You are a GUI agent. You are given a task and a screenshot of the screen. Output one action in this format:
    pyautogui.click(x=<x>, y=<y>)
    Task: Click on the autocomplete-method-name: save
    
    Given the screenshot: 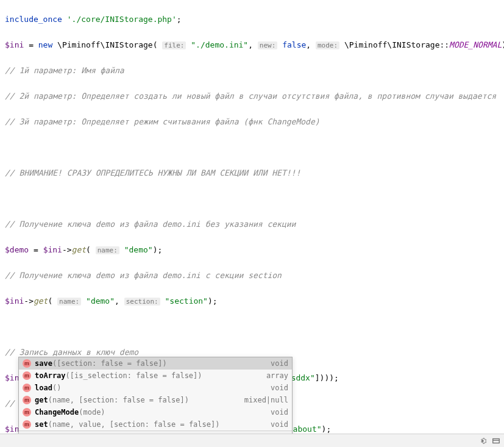 What is the action you would take?
    pyautogui.click(x=44, y=363)
    